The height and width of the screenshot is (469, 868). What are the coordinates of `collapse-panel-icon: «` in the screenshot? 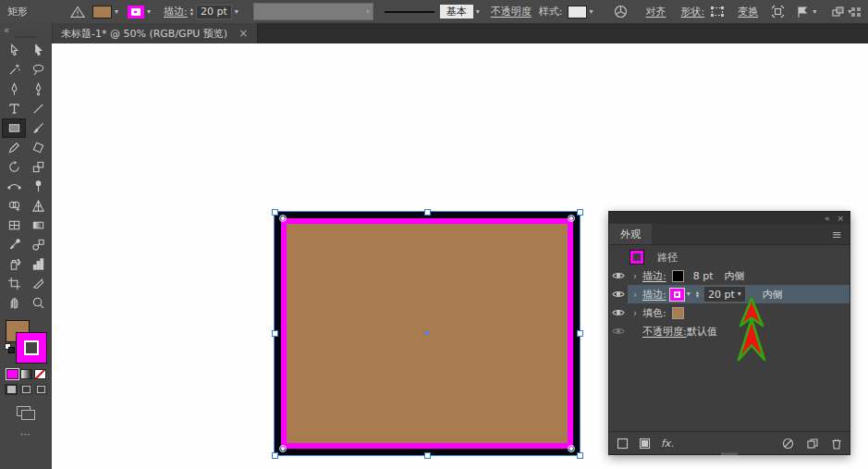 It's located at (827, 218).